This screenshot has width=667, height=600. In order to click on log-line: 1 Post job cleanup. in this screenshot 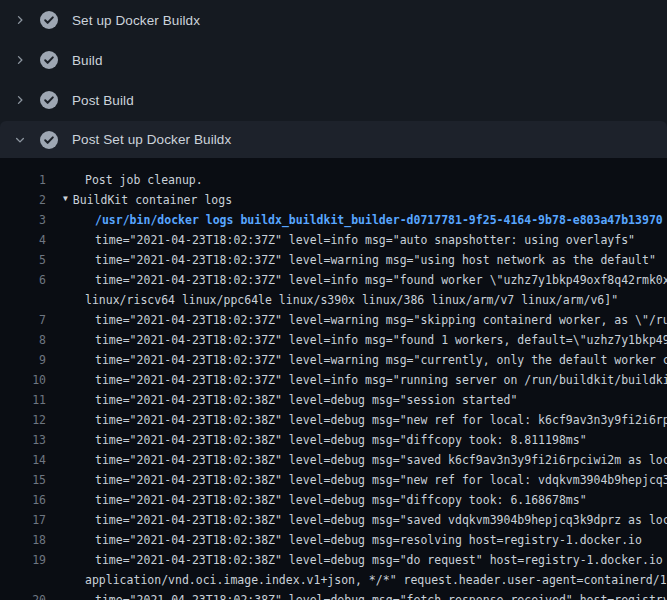, I will do `click(334, 180)`.